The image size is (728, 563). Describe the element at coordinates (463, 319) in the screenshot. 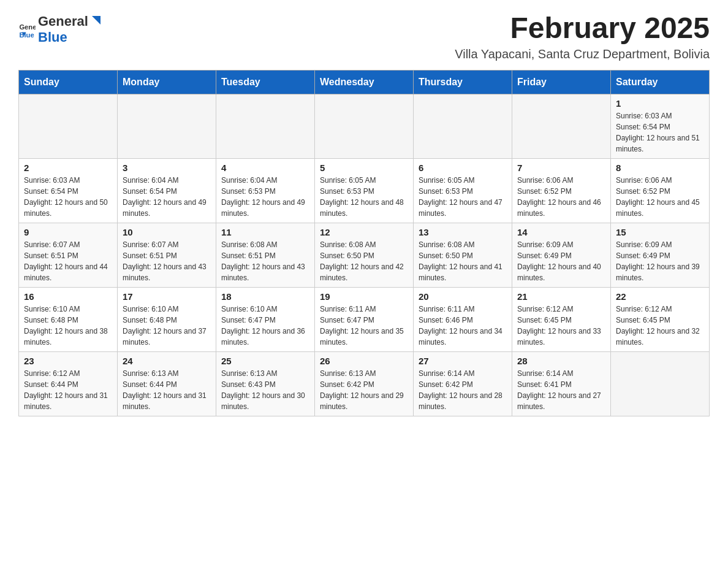

I see `table-row: 20Sunrise: 6:11 AM Sunset: 6:46 PM Dayli…` at that location.